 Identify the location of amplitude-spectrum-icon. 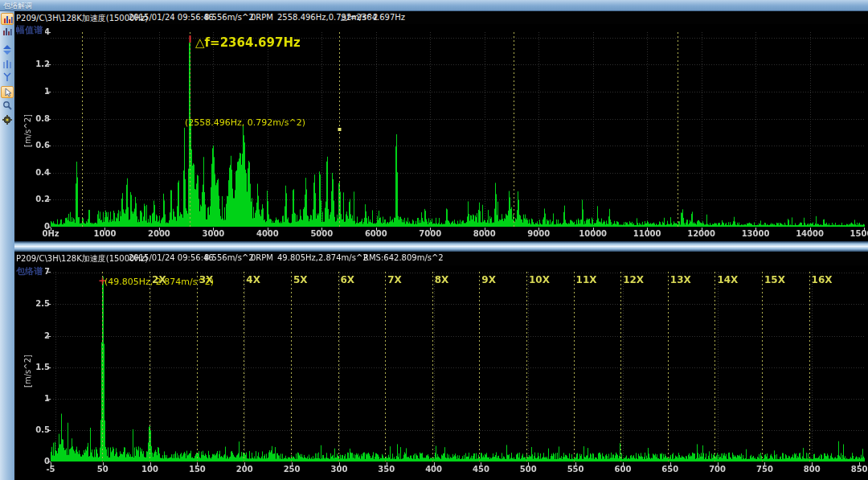
(7, 19).